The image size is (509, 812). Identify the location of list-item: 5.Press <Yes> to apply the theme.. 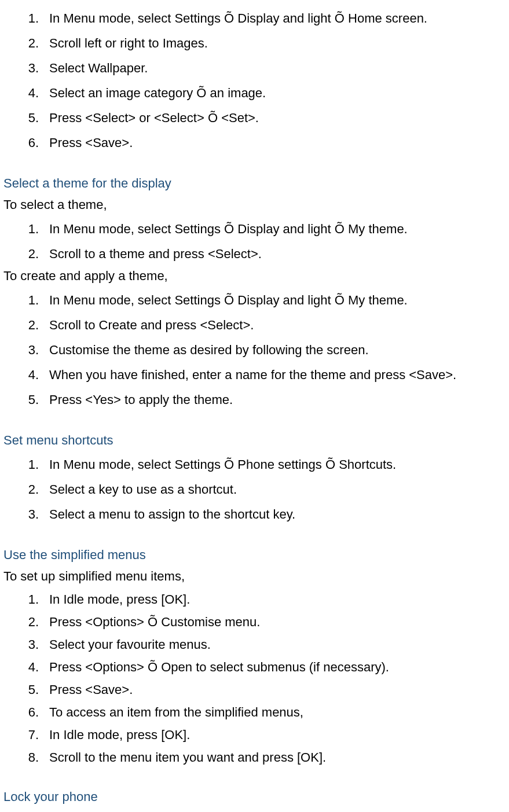
(255, 399).